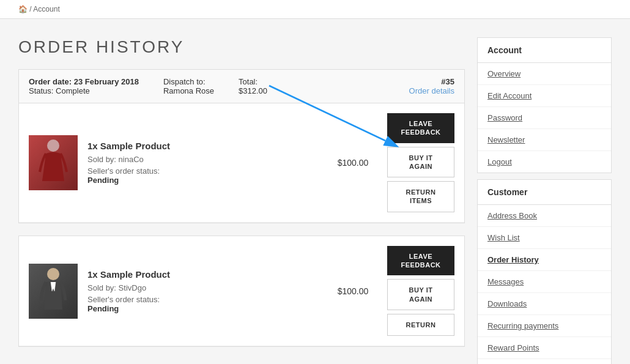 The width and height of the screenshot is (630, 364). What do you see at coordinates (544, 50) in the screenshot?
I see `sidebar-account-title: Account` at bounding box center [544, 50].